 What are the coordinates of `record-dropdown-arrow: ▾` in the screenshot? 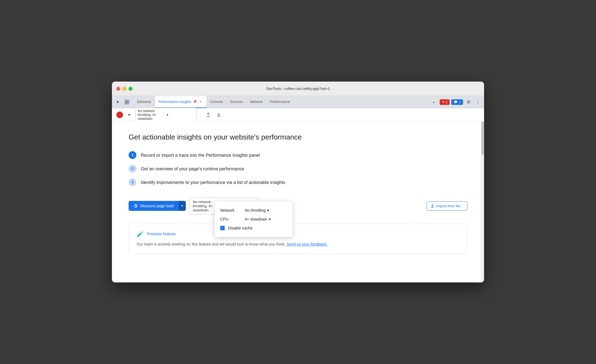 It's located at (129, 115).